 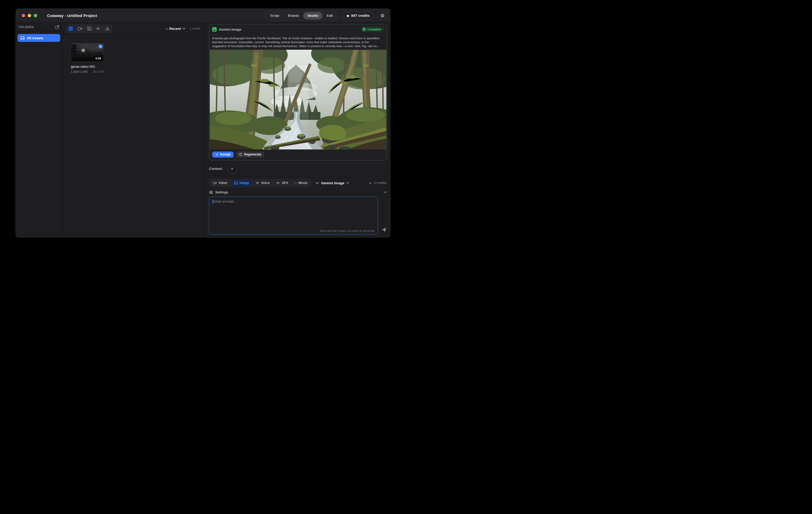 I want to click on refresh-icon, so click(x=241, y=154).